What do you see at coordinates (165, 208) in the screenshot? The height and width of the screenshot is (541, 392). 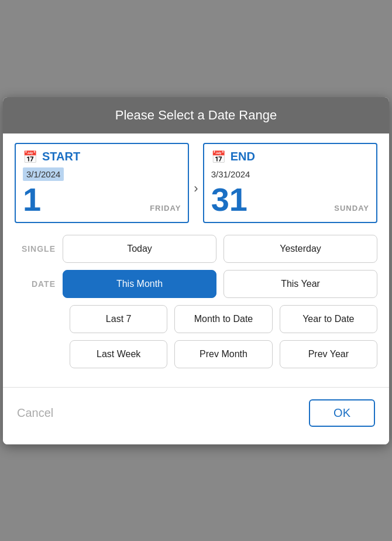 I see `start-weekday: FRIDAY` at bounding box center [165, 208].